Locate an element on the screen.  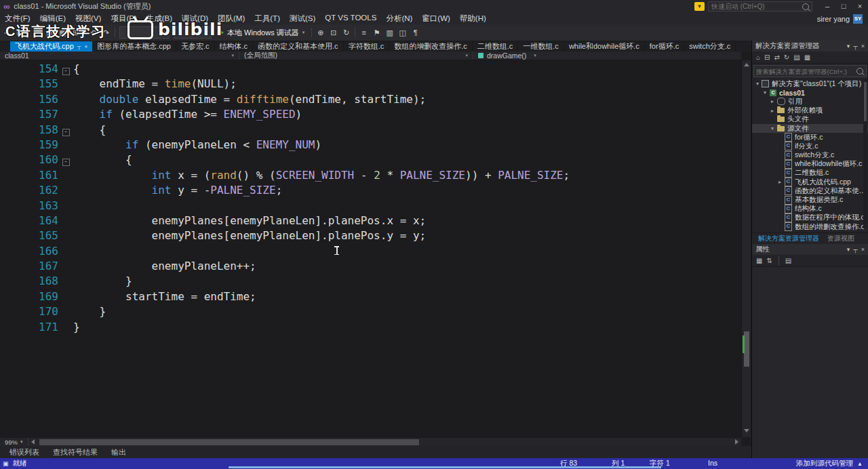
code-line: 165 enemyPlanes[enemyPlaneLen].planePos.… is located at coordinates (370, 236).